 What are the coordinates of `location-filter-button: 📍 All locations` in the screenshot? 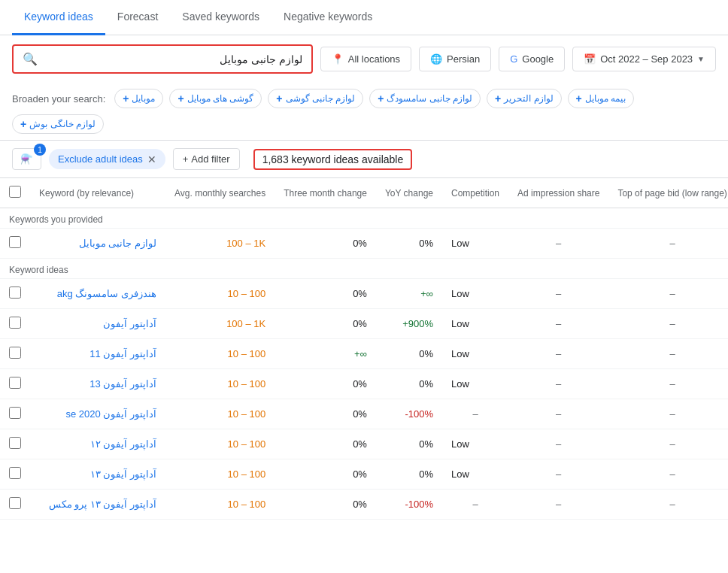 It's located at (366, 59).